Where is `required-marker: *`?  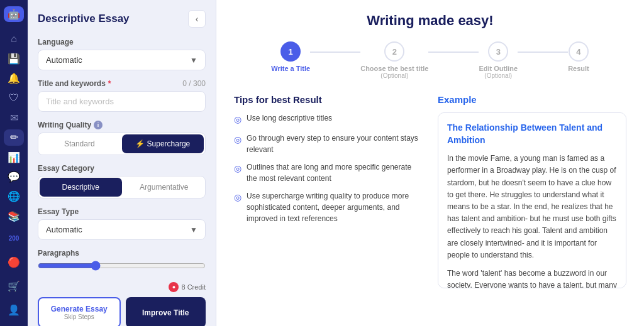 required-marker: * is located at coordinates (109, 84).